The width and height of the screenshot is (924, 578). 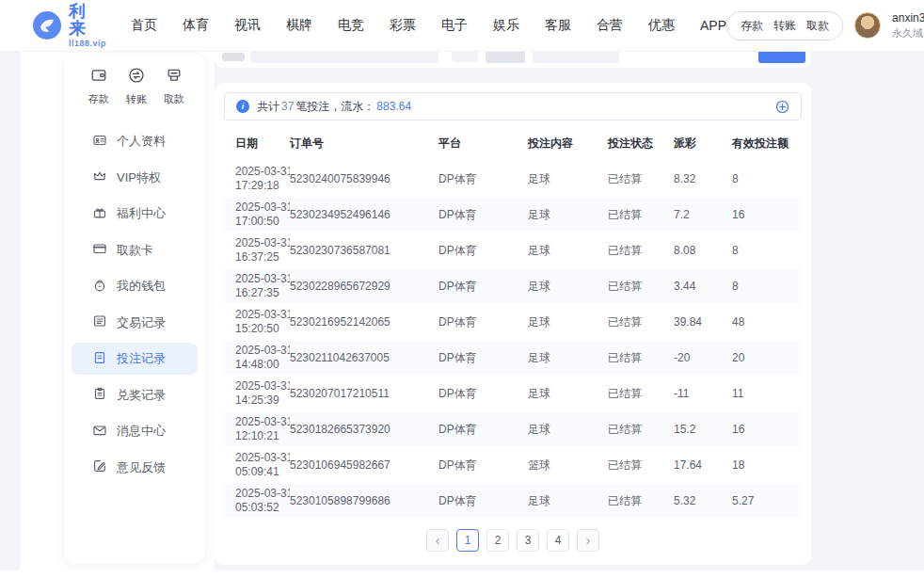 I want to click on sidebar-item-label: 取款卡, so click(x=135, y=250).